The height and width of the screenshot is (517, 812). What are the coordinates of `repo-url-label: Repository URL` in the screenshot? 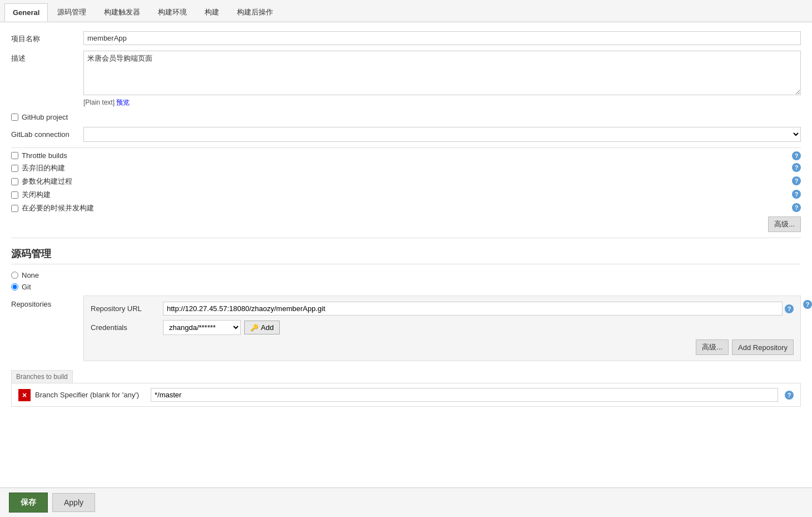 It's located at (127, 308).